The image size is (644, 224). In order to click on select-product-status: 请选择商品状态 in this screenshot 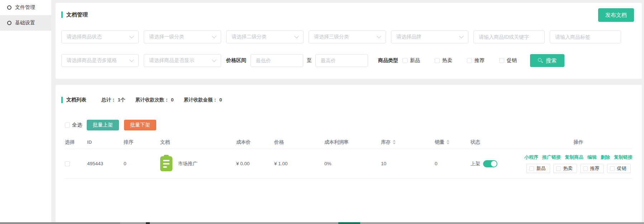, I will do `click(100, 37)`.